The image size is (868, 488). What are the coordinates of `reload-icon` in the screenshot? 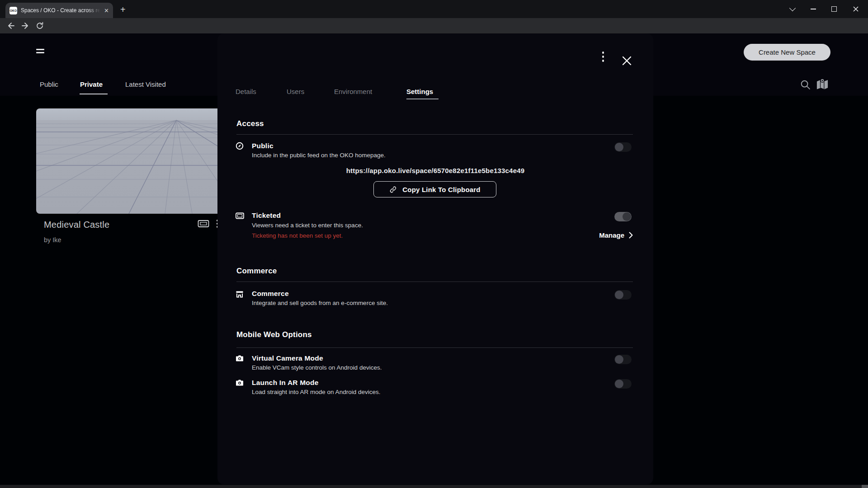 It's located at (40, 26).